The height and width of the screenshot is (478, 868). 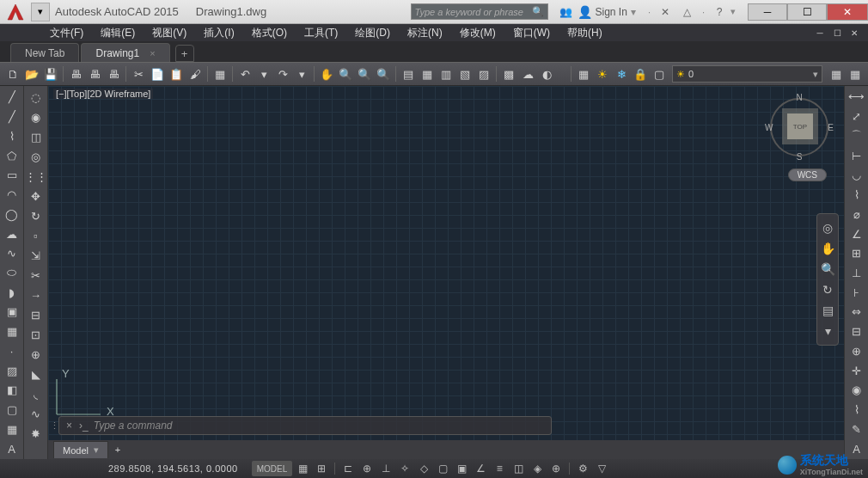 What do you see at coordinates (528, 74) in the screenshot?
I see `share-icon: ☁` at bounding box center [528, 74].